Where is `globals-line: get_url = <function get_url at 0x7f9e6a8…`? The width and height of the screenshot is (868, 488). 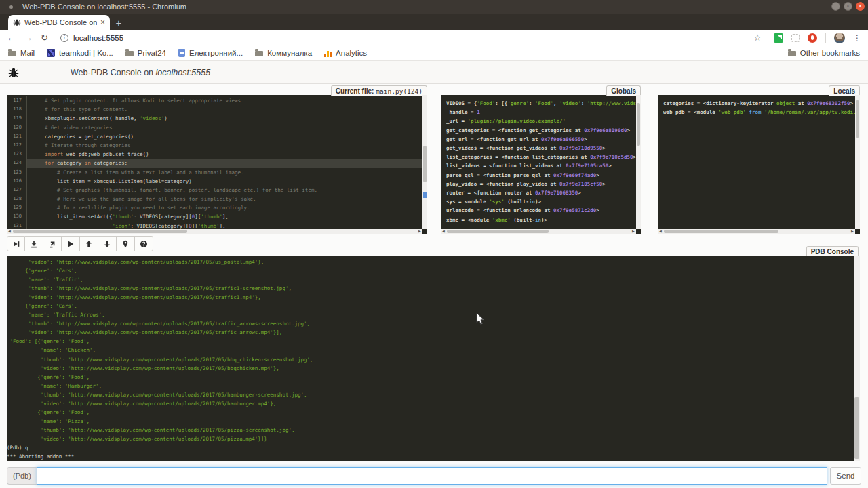 globals-line: get_url = <function get_url at 0x7f9e6a8… is located at coordinates (538, 140).